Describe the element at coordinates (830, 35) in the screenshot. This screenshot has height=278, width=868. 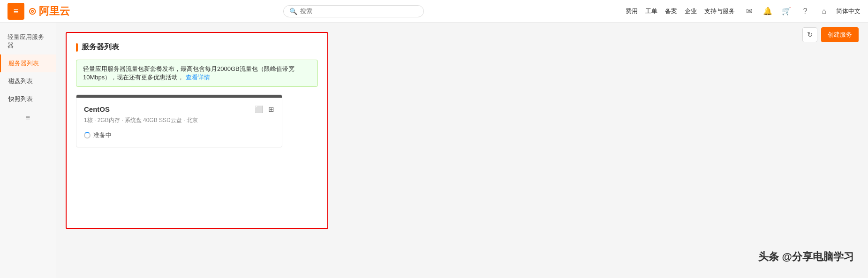
I see `global-actions: ↻ 创建服务` at that location.